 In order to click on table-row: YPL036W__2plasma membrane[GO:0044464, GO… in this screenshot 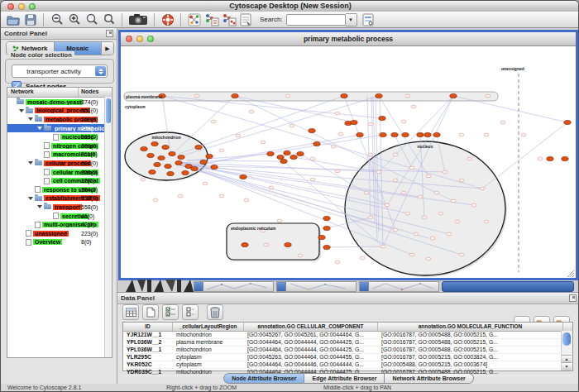, I will do `click(347, 342)`.